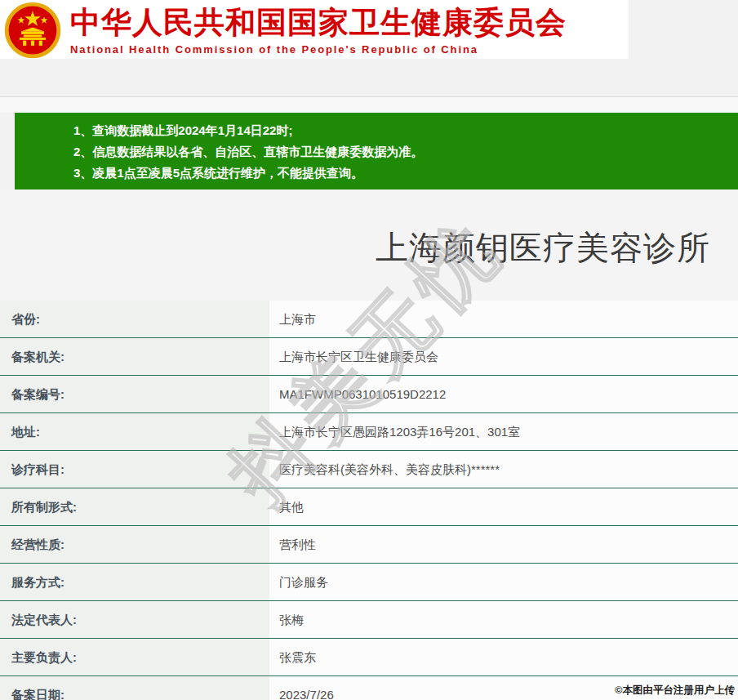  What do you see at coordinates (135, 319) in the screenshot?
I see `row-label: 省份:` at bounding box center [135, 319].